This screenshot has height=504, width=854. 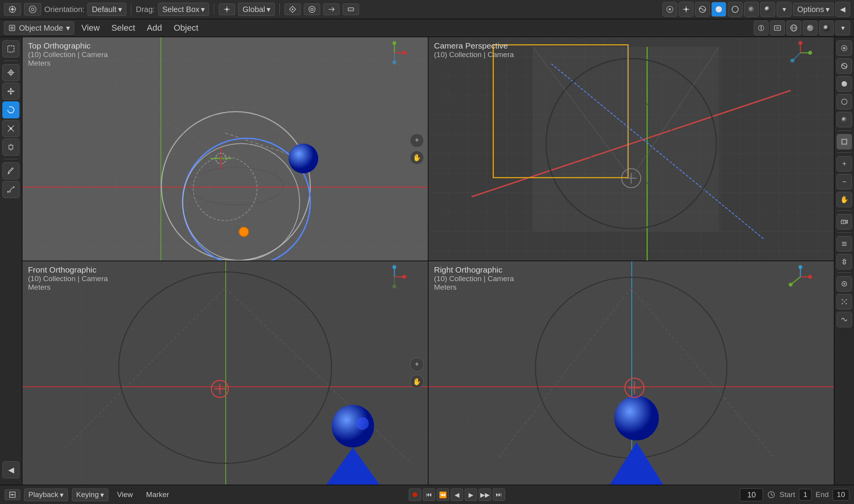 I want to click on rt-particles-btn, so click(x=844, y=302).